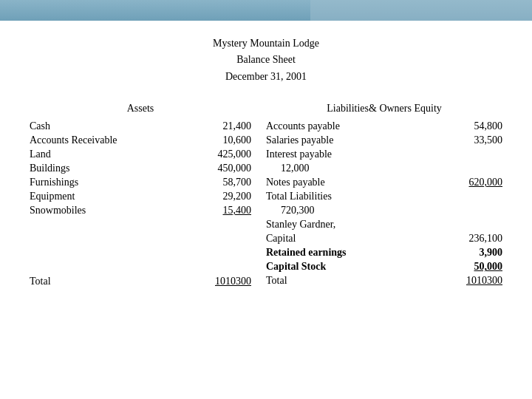  I want to click on asset-cash-value: 21,400, so click(225, 126).